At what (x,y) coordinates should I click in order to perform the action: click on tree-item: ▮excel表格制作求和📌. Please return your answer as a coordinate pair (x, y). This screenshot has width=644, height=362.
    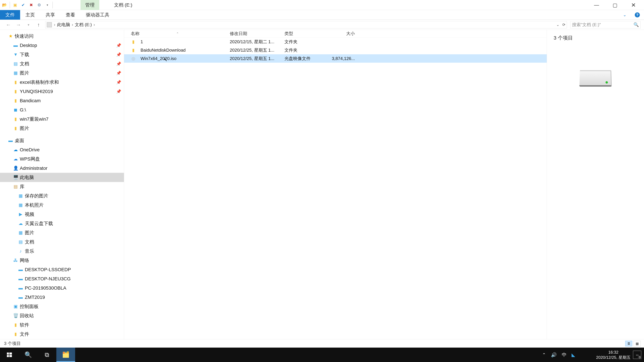
    Looking at the image, I should click on (62, 82).